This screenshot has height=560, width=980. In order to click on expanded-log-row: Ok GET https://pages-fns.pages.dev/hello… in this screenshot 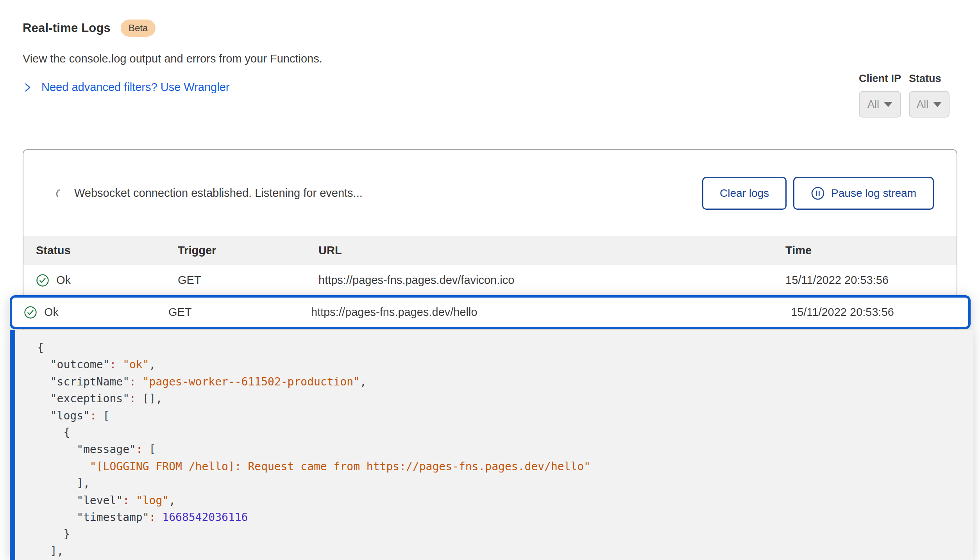, I will do `click(490, 312)`.